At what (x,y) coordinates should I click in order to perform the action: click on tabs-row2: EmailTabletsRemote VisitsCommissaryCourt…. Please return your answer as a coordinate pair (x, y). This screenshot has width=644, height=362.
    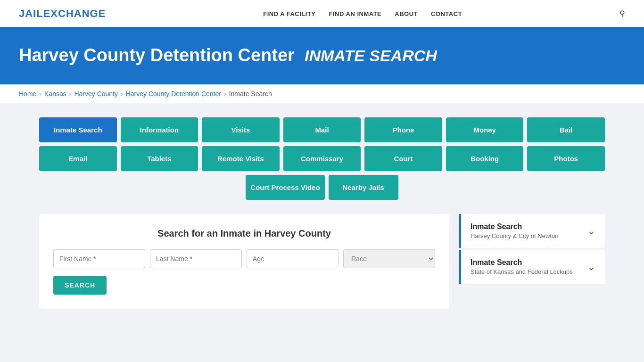
    Looking at the image, I should click on (322, 158).